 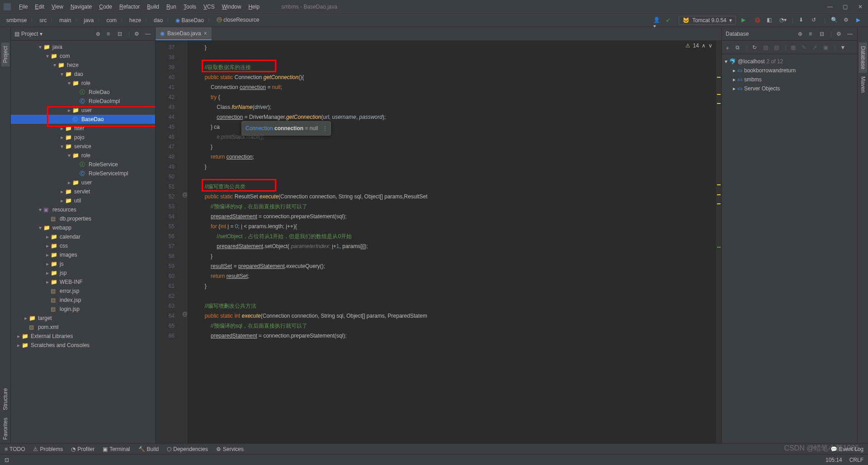 I want to click on git-icon: ⬇, so click(x=802, y=20).